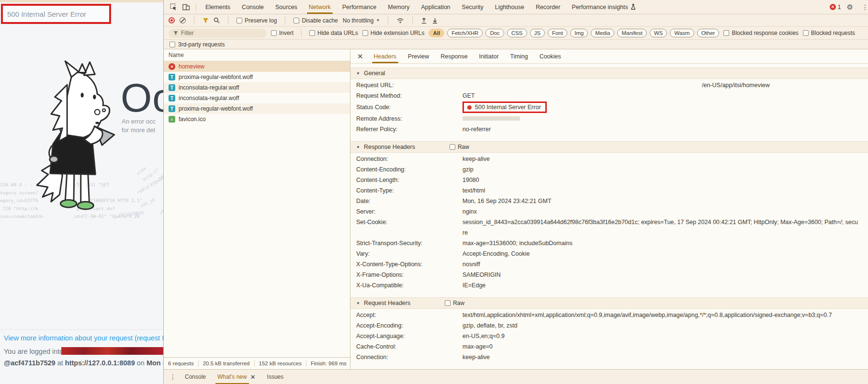  What do you see at coordinates (864, 7) in the screenshot?
I see `devtools-menu-kebab-icon: ⋮` at bounding box center [864, 7].